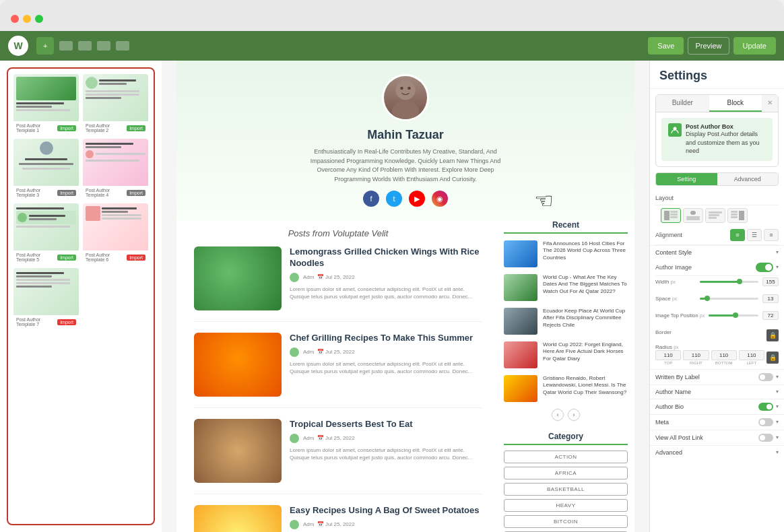  What do you see at coordinates (717, 139) in the screenshot?
I see `post-author-box: Post Author Box Display Post Author deta…` at bounding box center [717, 139].